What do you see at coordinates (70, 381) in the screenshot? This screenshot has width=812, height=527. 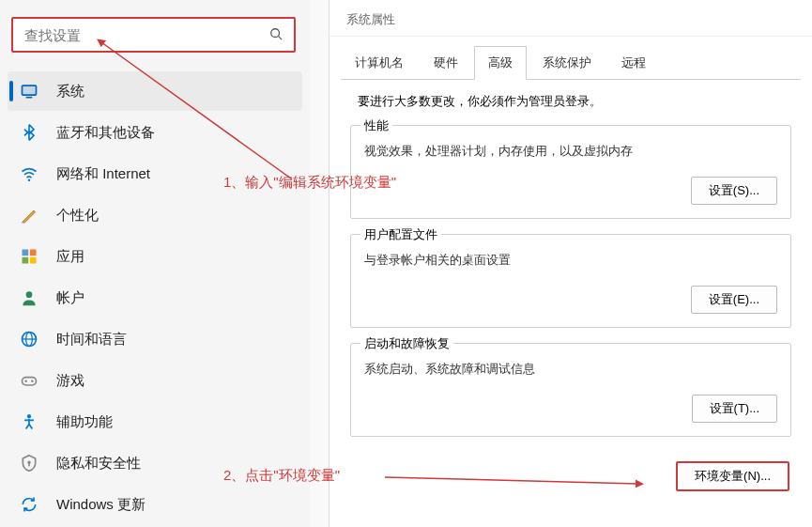 I see `nav-label: 游戏` at bounding box center [70, 381].